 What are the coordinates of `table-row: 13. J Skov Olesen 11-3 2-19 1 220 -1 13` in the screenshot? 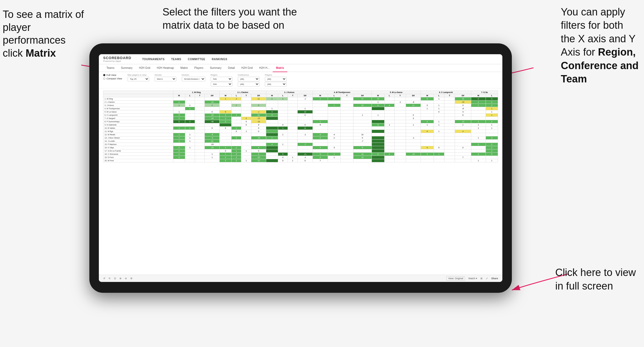 It's located at (301, 138).